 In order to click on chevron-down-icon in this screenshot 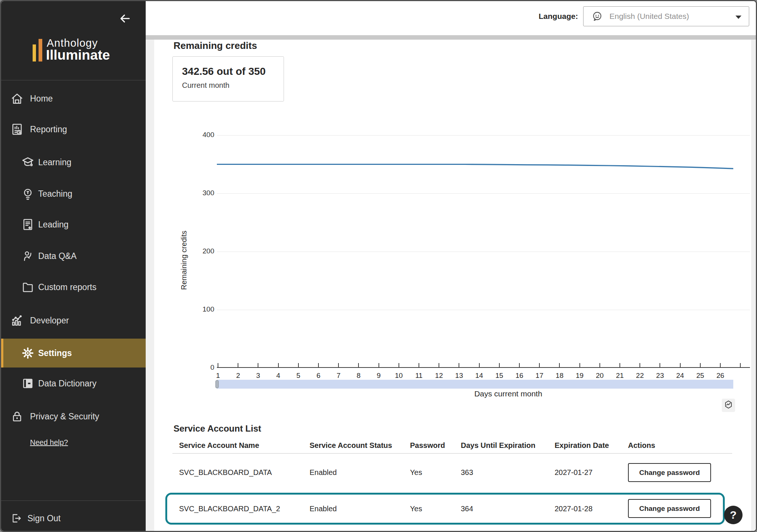, I will do `click(738, 17)`.